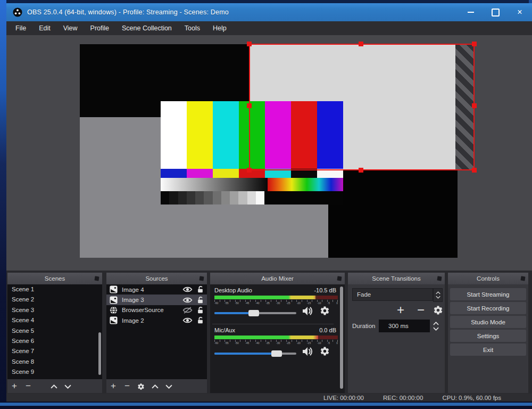 Image resolution: width=532 pixels, height=409 pixels. I want to click on source-selection-outline, so click(362, 107).